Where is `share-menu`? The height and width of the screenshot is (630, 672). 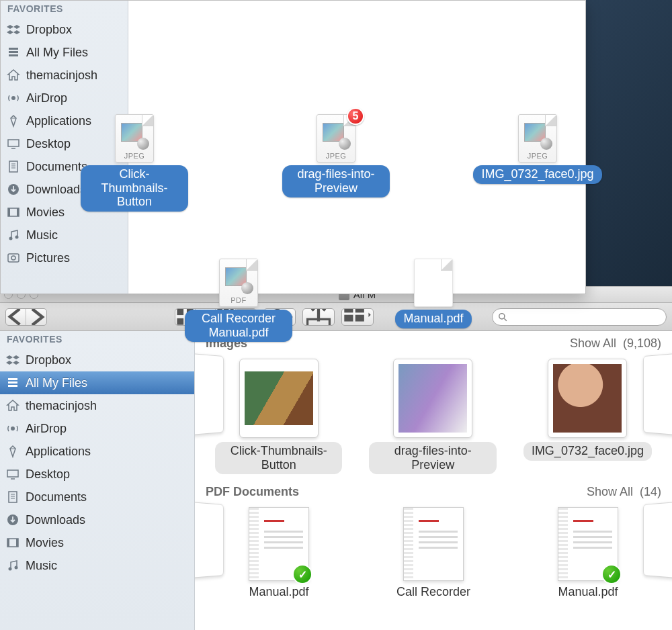
share-menu is located at coordinates (319, 317).